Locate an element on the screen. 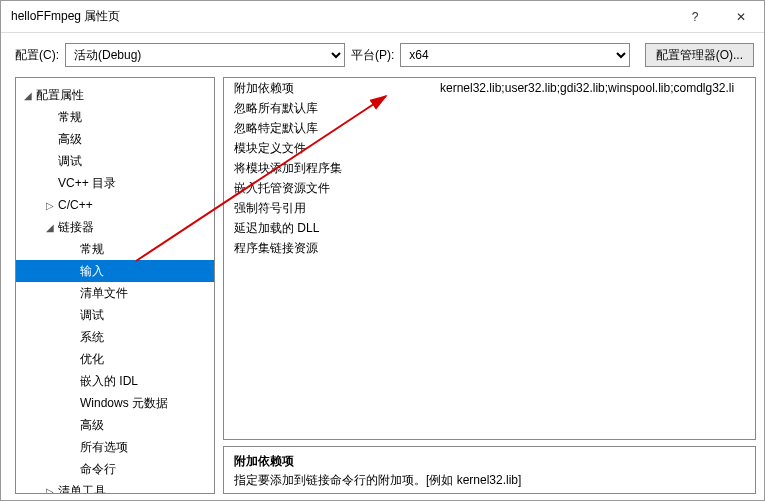 The width and height of the screenshot is (765, 501). property-name: 强制符号引用 is located at coordinates (329, 208).